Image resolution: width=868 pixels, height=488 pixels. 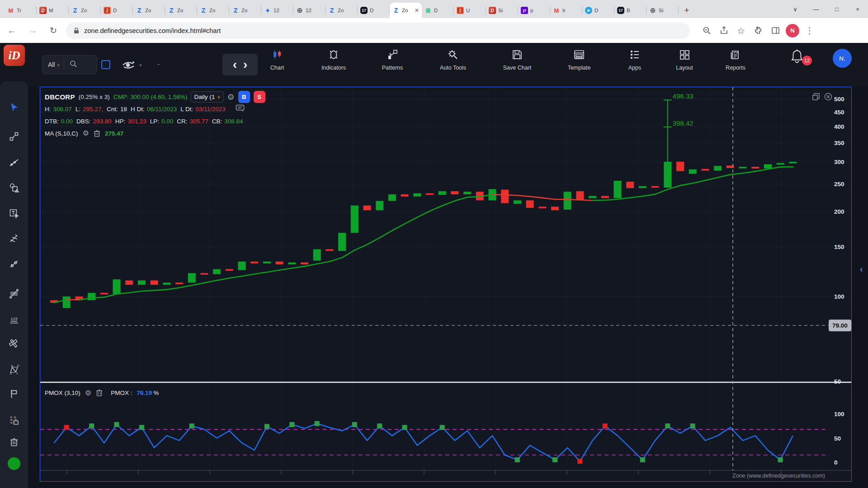 What do you see at coordinates (259, 97) in the screenshot?
I see `sell-button: S` at bounding box center [259, 97].